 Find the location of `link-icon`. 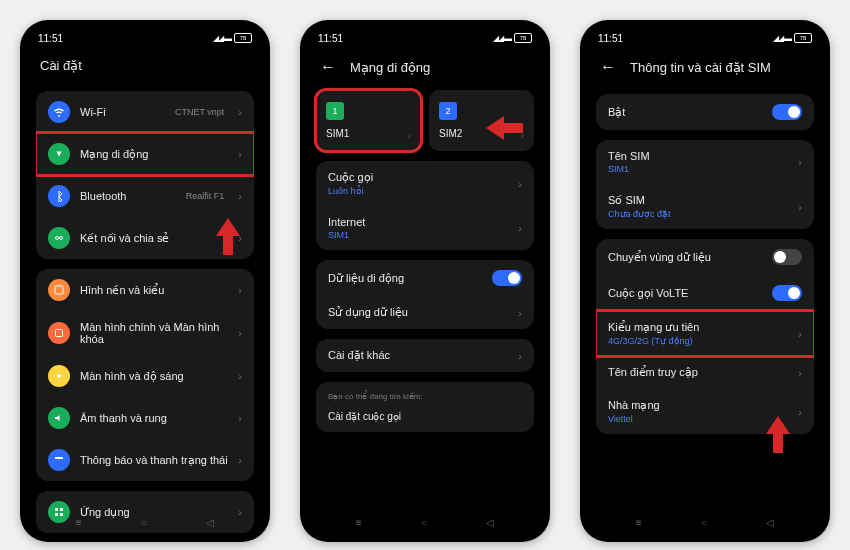

link-icon is located at coordinates (59, 238).